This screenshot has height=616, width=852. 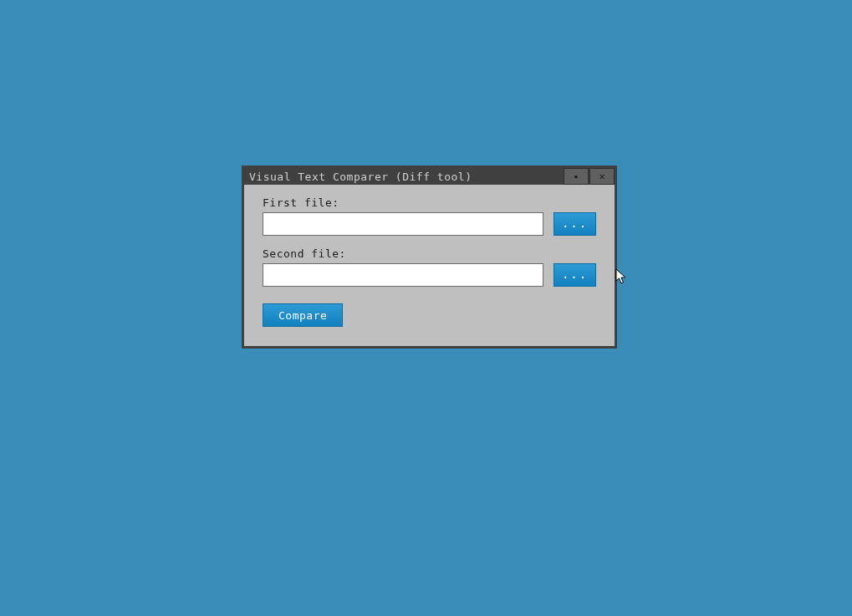 I want to click on second-file-row: ..., so click(x=430, y=275).